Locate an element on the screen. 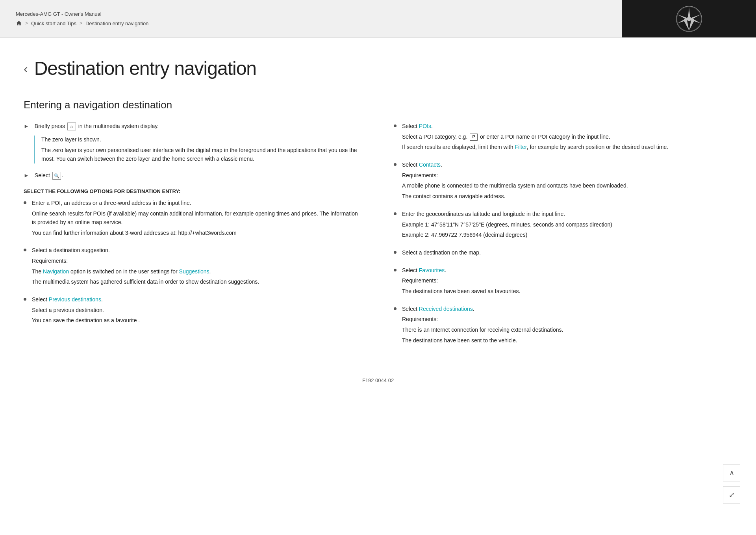 The width and height of the screenshot is (756, 535). bullet-2-content: Select a destination suggestion. Require… is located at coordinates (197, 267).